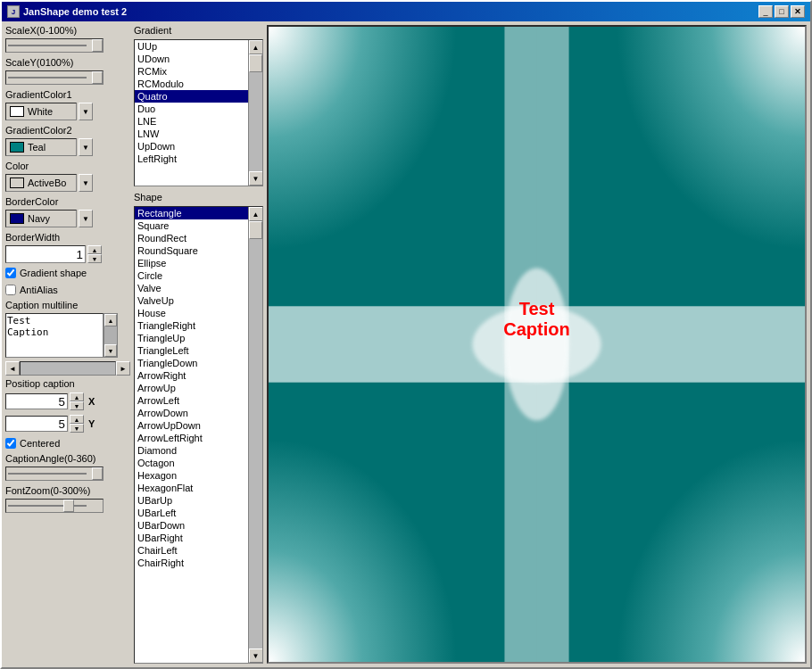  What do you see at coordinates (191, 159) in the screenshot?
I see `gradient-list-item: LeftRight` at bounding box center [191, 159].